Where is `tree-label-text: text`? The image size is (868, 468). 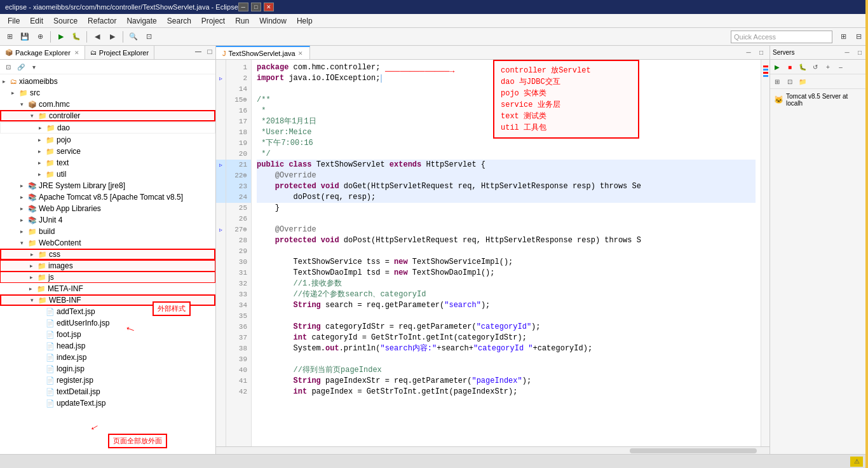 tree-label-text: text is located at coordinates (62, 163).